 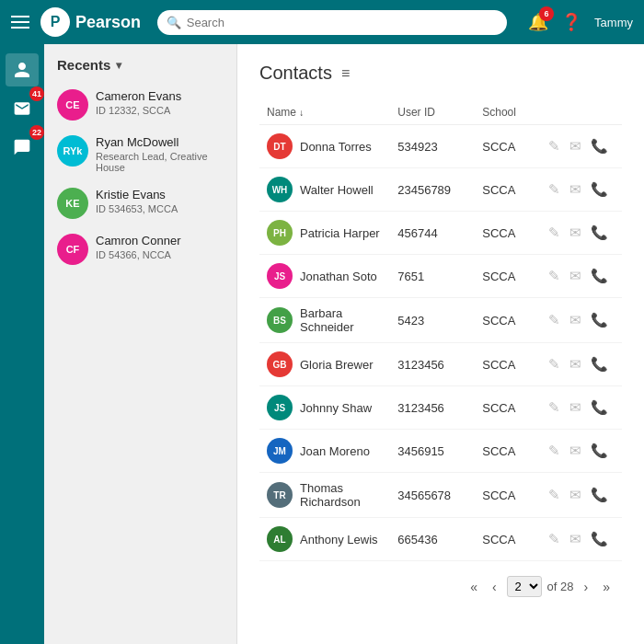 I want to click on recent-sub: Research Lead, Creative House, so click(x=160, y=162).